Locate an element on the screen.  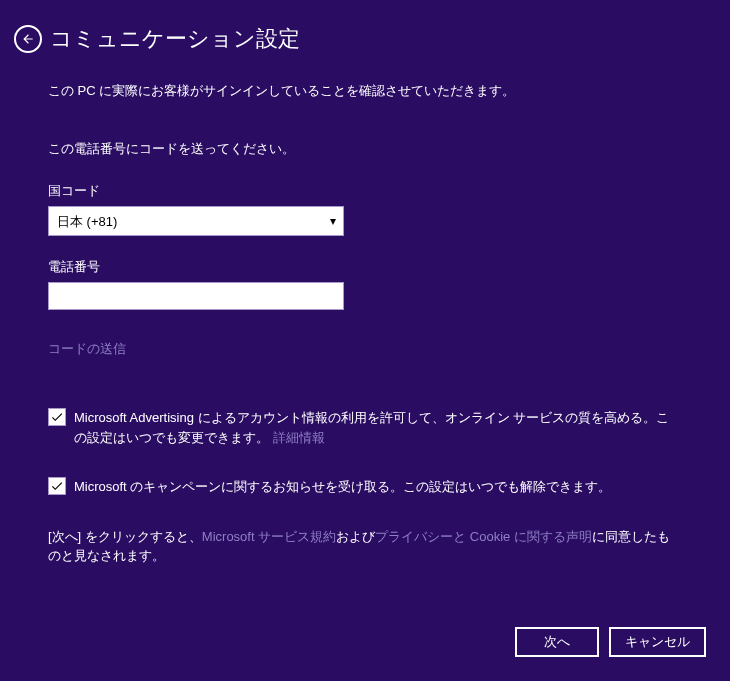
campaign-checkbox is located at coordinates (57, 486).